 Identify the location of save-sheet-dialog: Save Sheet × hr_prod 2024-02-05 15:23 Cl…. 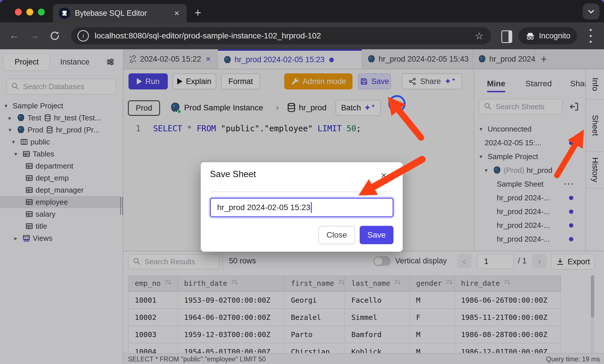
(302, 207).